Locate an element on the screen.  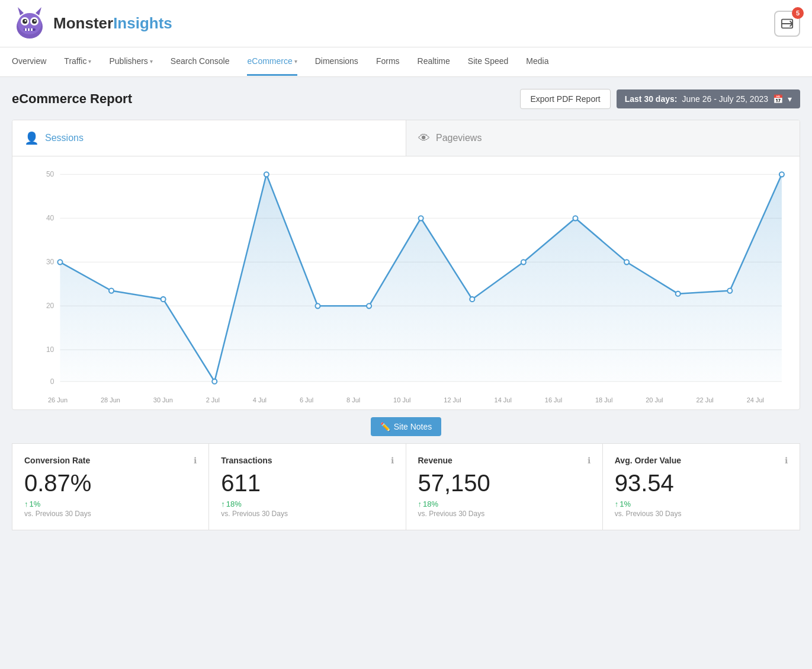
nav-item-search-console: Search Console is located at coordinates (200, 62).